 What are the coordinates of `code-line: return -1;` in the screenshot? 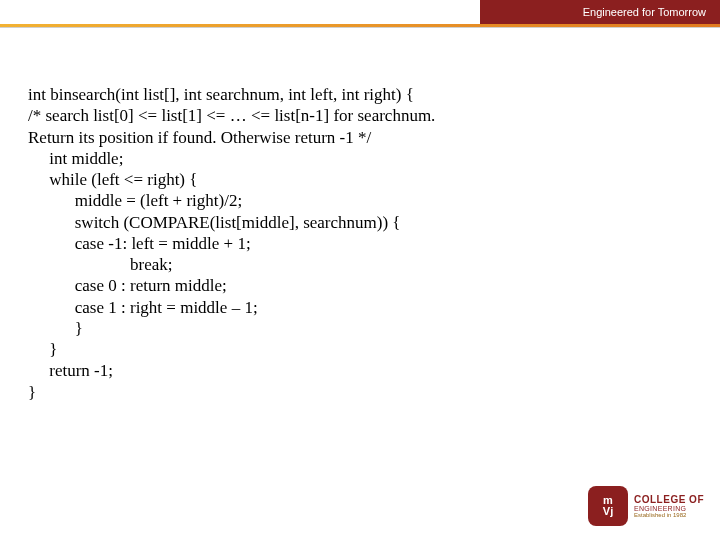 It's located at (358, 370).